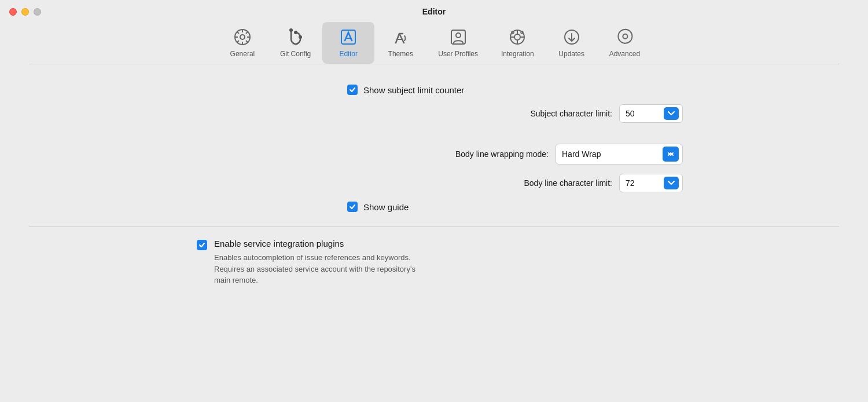 The image size is (868, 402). Describe the element at coordinates (537, 114) in the screenshot. I see `subject-char-limit-label: Subject character limit:` at that location.